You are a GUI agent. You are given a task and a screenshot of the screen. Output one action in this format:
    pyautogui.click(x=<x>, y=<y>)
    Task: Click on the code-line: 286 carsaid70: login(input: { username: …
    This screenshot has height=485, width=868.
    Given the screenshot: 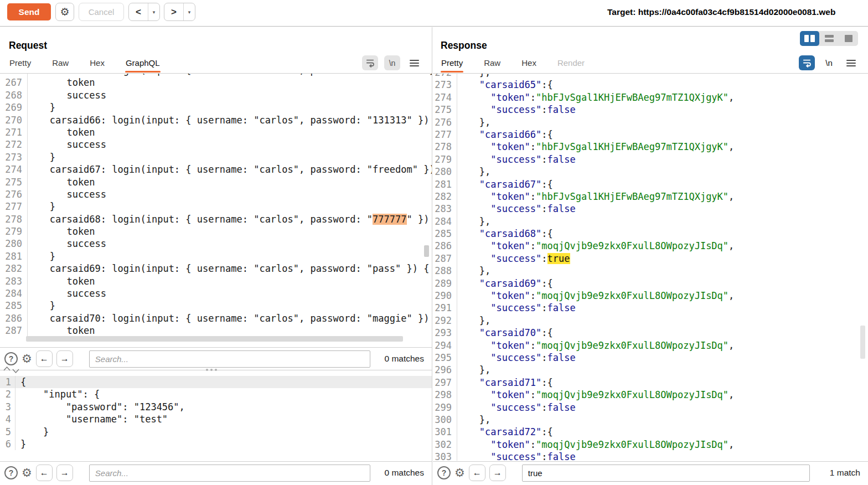 What is the action you would take?
    pyautogui.click(x=216, y=318)
    